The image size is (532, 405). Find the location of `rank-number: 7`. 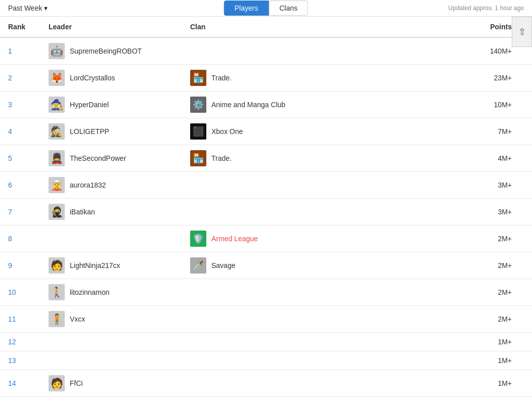

rank-number: 7 is located at coordinates (10, 212).